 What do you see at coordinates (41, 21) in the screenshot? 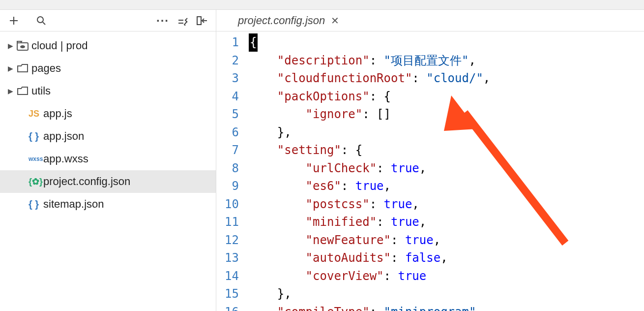
I see `search-icon` at bounding box center [41, 21].